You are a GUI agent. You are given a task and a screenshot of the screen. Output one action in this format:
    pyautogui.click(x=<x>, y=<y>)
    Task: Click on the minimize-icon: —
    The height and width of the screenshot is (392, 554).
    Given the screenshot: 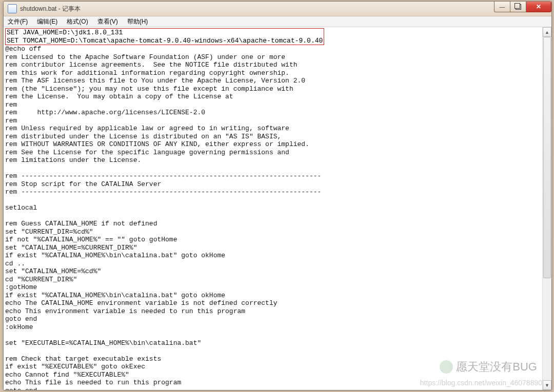 What is the action you would take?
    pyautogui.click(x=503, y=7)
    